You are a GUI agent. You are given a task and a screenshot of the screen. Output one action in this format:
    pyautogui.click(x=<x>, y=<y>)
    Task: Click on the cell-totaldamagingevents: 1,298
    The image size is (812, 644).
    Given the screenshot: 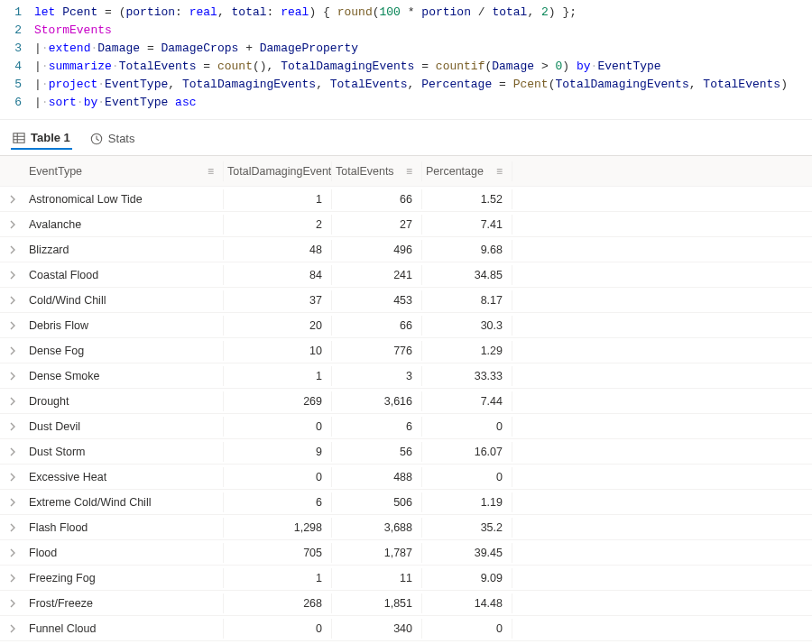 What is the action you would take?
    pyautogui.click(x=278, y=528)
    